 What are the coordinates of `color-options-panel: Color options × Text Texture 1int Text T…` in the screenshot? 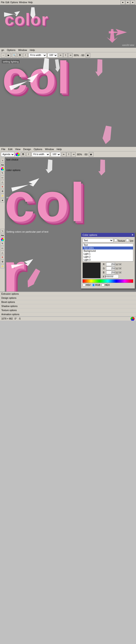 It's located at (108, 260).